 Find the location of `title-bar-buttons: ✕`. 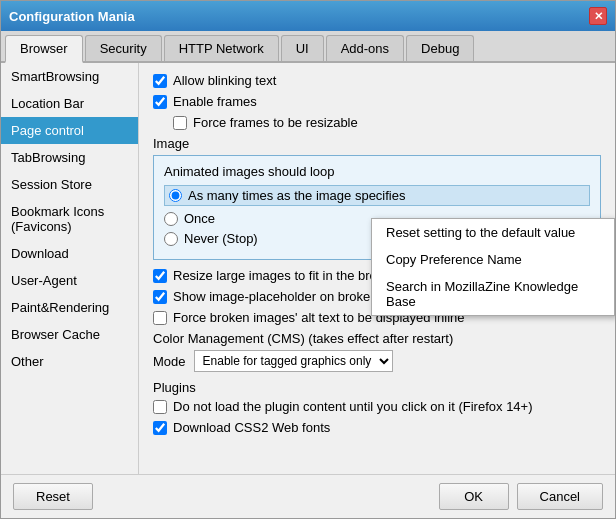

title-bar-buttons: ✕ is located at coordinates (598, 16).